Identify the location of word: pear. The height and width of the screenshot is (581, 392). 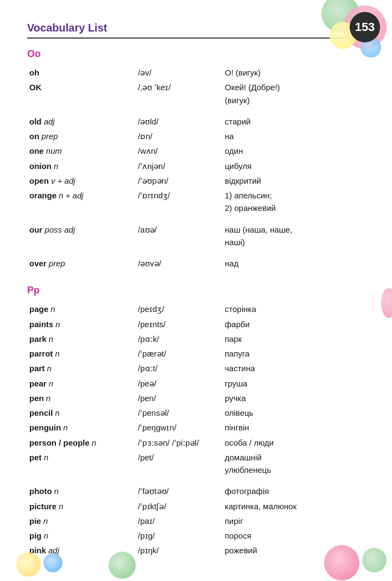
(38, 384).